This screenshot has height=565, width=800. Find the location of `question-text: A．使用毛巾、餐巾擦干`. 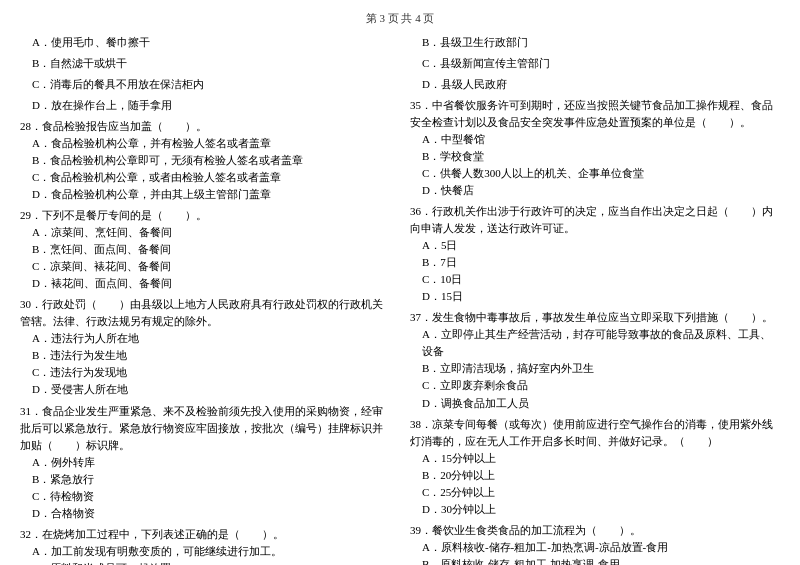

question-text: A．使用毛巾、餐巾擦干 is located at coordinates (205, 42).